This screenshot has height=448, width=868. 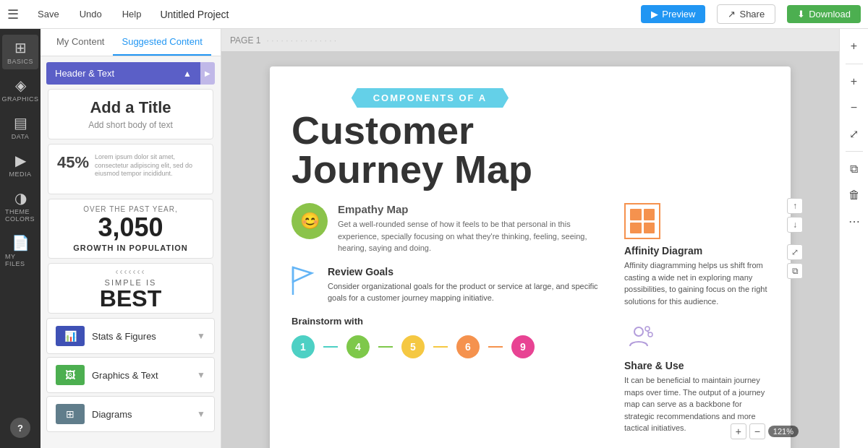 What do you see at coordinates (673, 14) in the screenshot?
I see `preview-button: ▶ Preview` at bounding box center [673, 14].